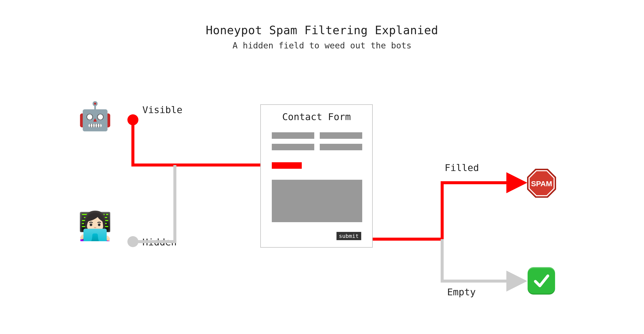  Describe the element at coordinates (287, 165) in the screenshot. I see `honeypot-field` at that location.